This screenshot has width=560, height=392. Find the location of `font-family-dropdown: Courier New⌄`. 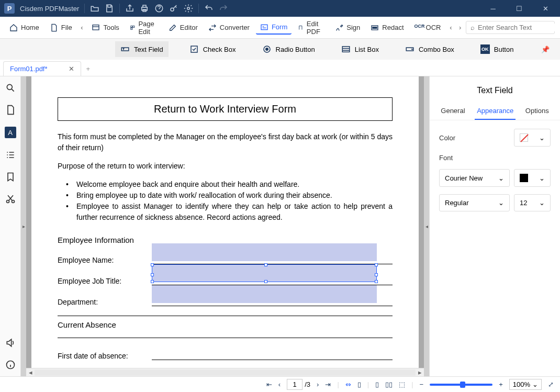

font-family-dropdown: Courier New⌄ is located at coordinates (474, 178).